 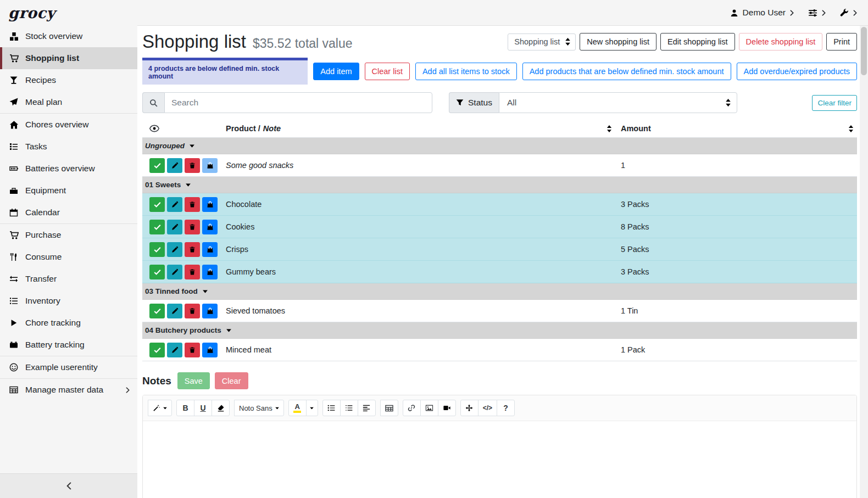 I want to click on print-button: Print, so click(x=842, y=42).